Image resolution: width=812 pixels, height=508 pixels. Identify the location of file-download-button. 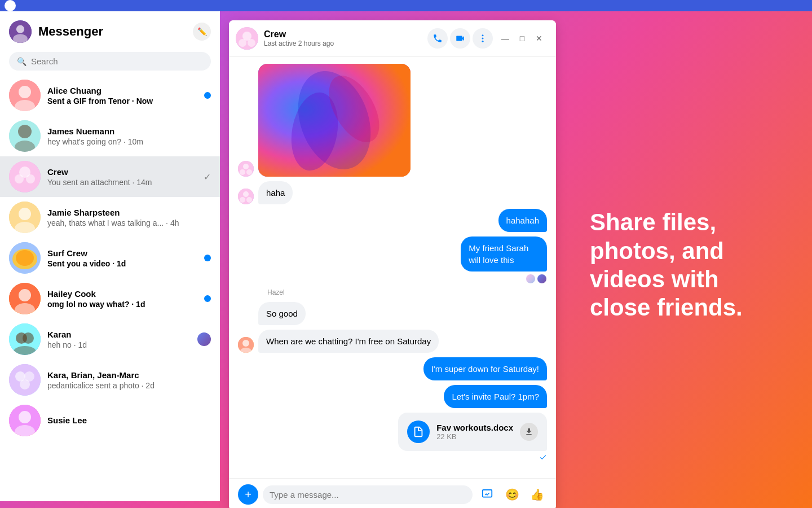
(529, 432).